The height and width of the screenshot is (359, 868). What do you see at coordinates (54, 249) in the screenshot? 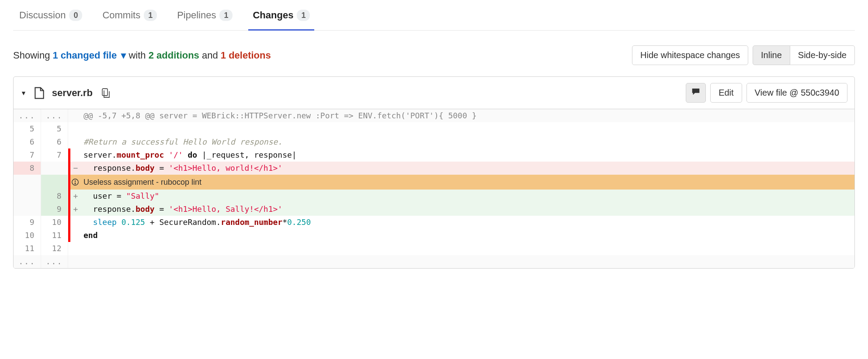
I see `line-number-new: 12` at bounding box center [54, 249].